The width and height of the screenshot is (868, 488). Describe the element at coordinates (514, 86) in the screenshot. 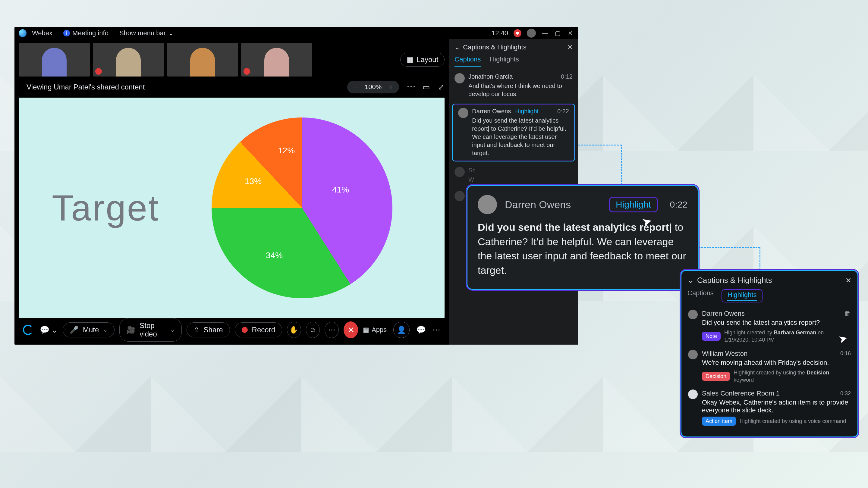

I see `caption-item: Jonathon Garcia 0:12 And that's where I …` at that location.